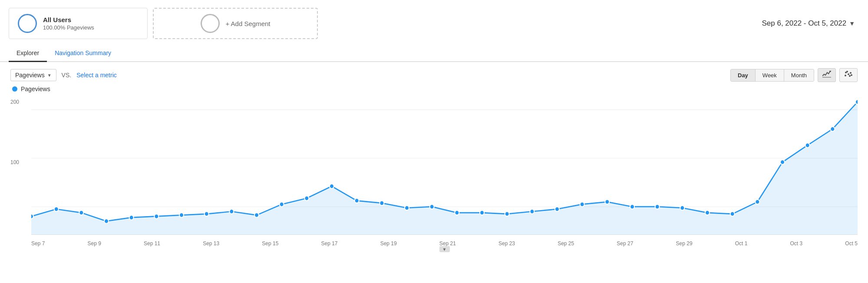 This screenshot has height=283, width=868. Describe the element at coordinates (448, 244) in the screenshot. I see `x-label-sep21: Sep 21` at that location.